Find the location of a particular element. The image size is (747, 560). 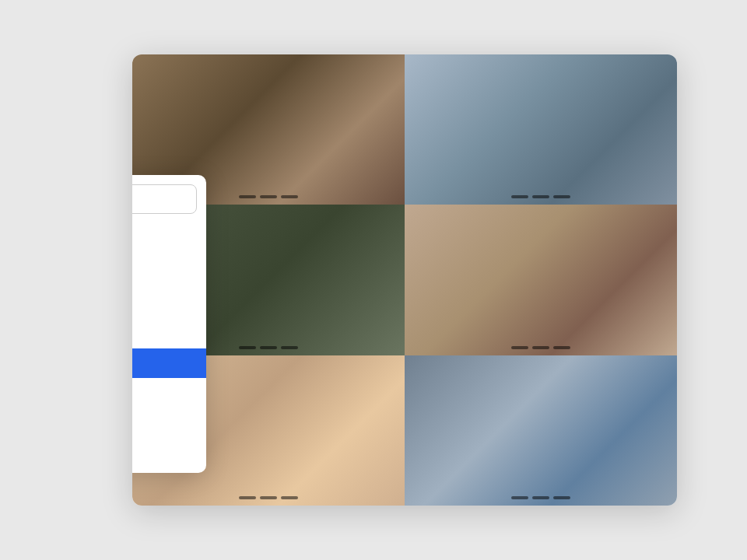

app-item-google-chrome: Google Chrome is located at coordinates (170, 304).